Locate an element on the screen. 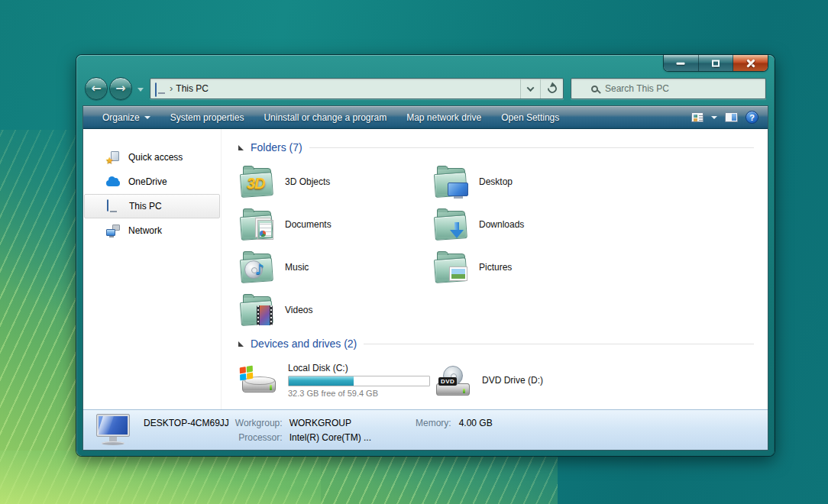 This screenshot has width=828, height=504. navigation-bar: ← → › This PC is located at coordinates (425, 89).